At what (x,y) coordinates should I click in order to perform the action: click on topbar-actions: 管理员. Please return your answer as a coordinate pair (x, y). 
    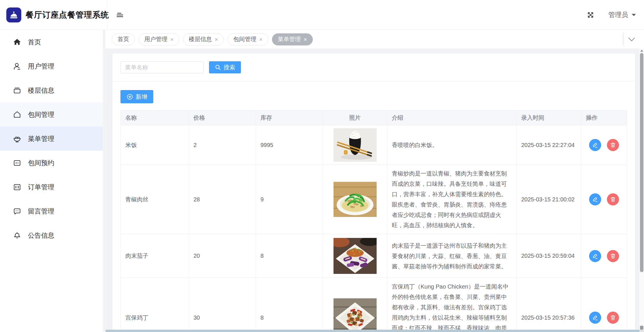
    Looking at the image, I should click on (611, 15).